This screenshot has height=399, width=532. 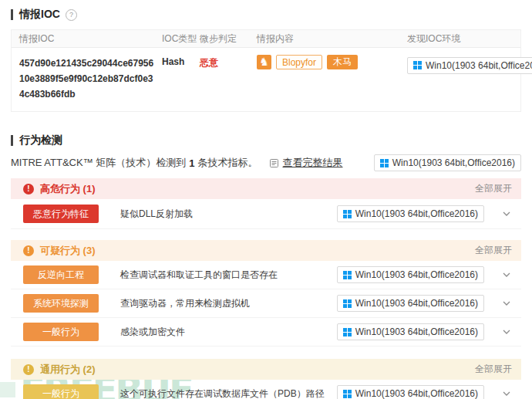 I want to click on intel-tags: ♞ Blopyfor 木马, so click(x=332, y=62).